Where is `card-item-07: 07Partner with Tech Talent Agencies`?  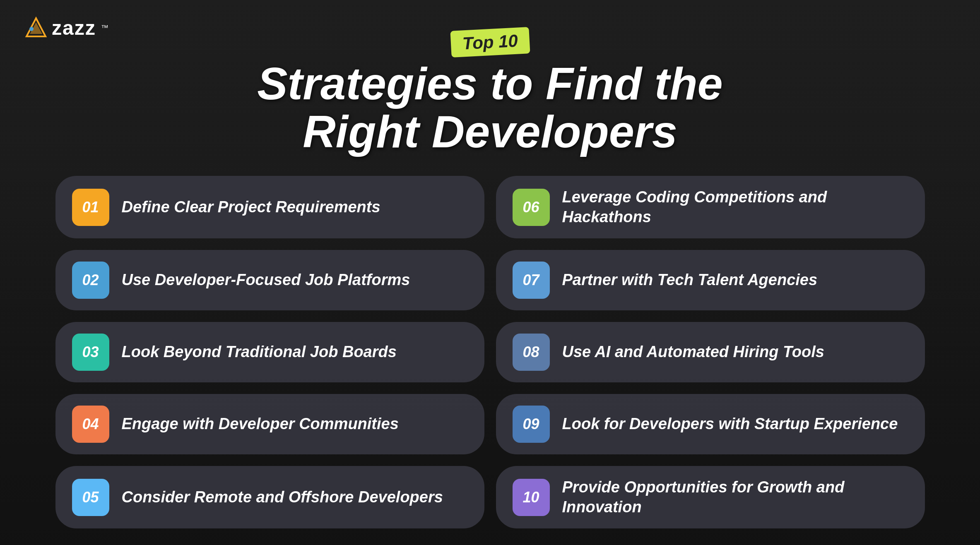
card-item-07: 07Partner with Tech Talent Agencies is located at coordinates (710, 280).